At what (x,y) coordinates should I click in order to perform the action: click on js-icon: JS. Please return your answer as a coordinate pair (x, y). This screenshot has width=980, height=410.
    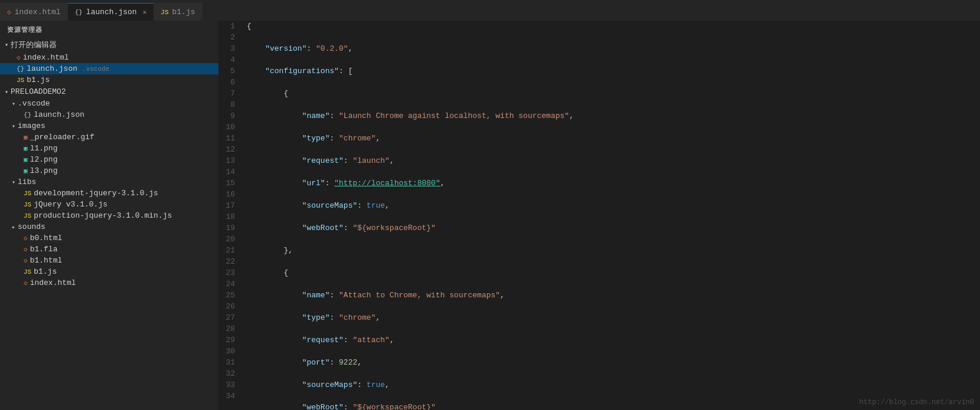
    Looking at the image, I should click on (164, 12).